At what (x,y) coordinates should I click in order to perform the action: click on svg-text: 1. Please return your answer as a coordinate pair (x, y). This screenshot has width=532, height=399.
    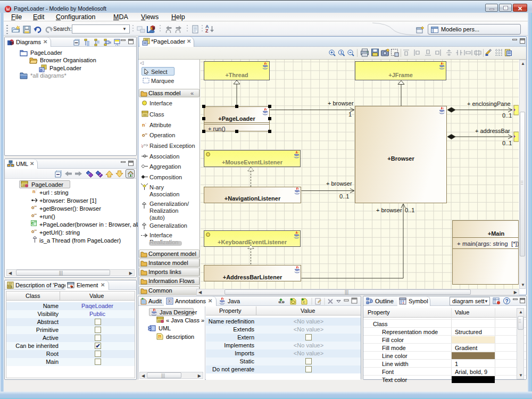
    Looking at the image, I should click on (342, 52).